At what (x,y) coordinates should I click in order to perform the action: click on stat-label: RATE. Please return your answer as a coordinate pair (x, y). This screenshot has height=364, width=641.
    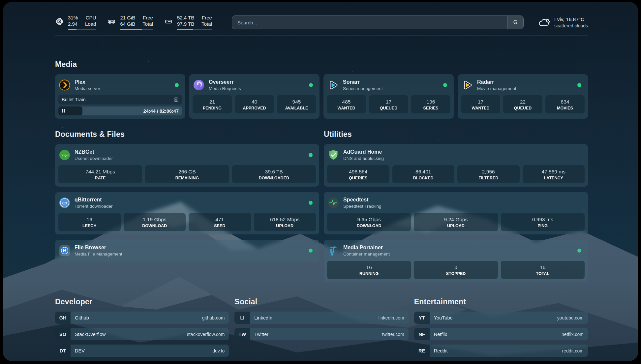
    Looking at the image, I should click on (100, 178).